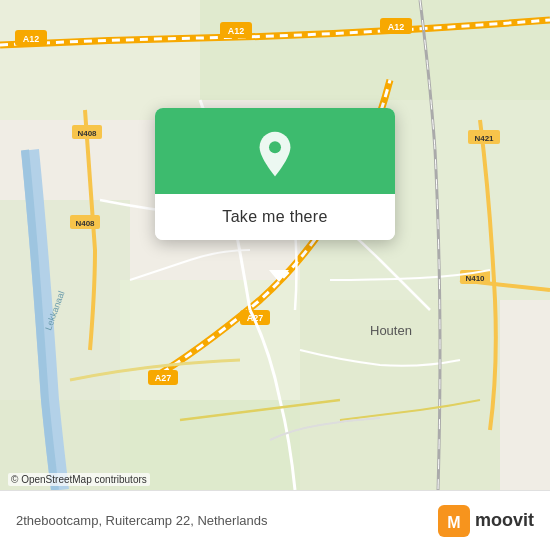 This screenshot has height=550, width=550. I want to click on moovit-logo-icon: M, so click(454, 521).